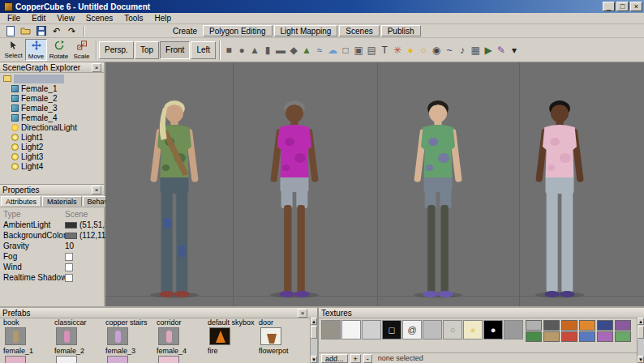 This screenshot has height=363, width=644. What do you see at coordinates (62, 201) in the screenshot?
I see `tab-materials: Materials` at bounding box center [62, 201].